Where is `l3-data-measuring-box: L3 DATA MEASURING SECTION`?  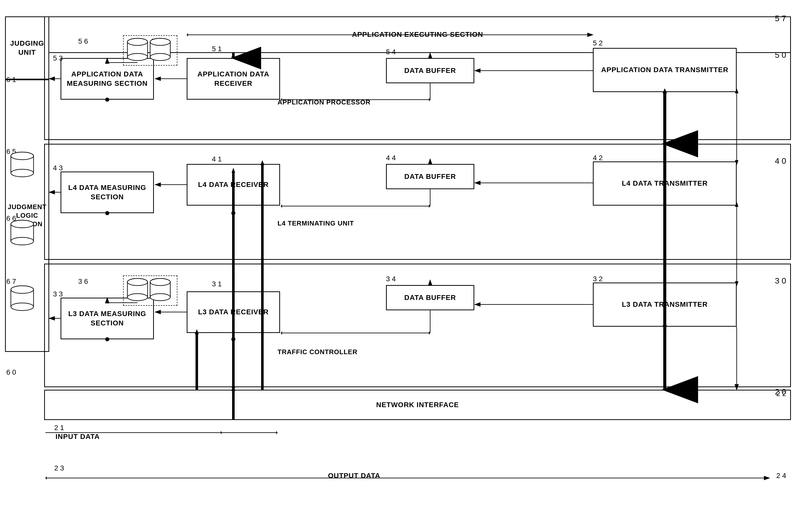 l3-data-measuring-box: L3 DATA MEASURING SECTION is located at coordinates (107, 318).